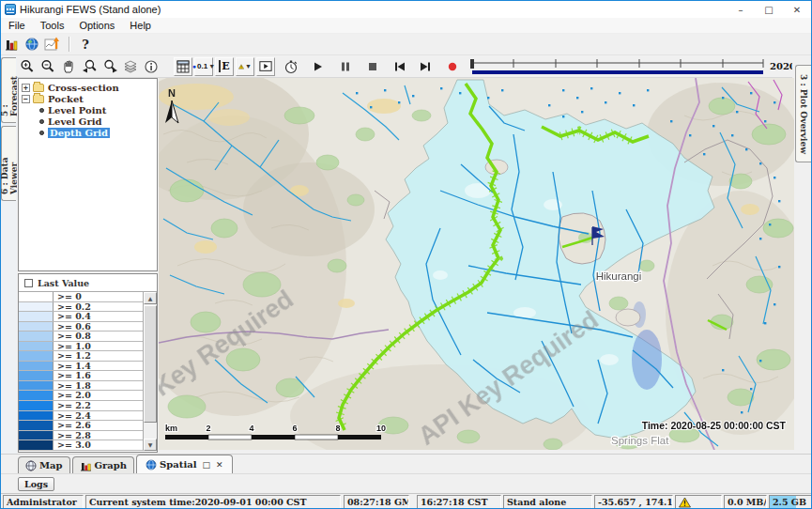  I want to click on timer-icon, so click(291, 67).